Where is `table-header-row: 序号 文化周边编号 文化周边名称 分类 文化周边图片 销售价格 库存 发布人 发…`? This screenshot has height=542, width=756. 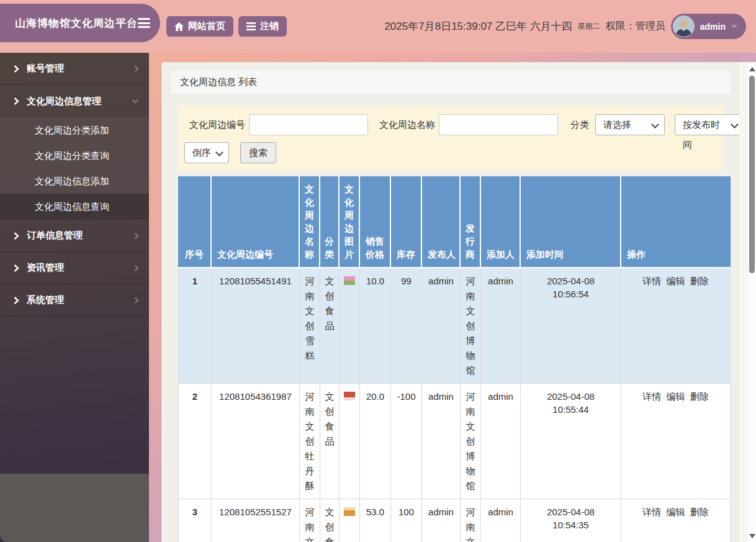
table-header-row: 序号 文化周边编号 文化周边名称 分类 文化周边图片 销售价格 库存 发布人 发… is located at coordinates (454, 222).